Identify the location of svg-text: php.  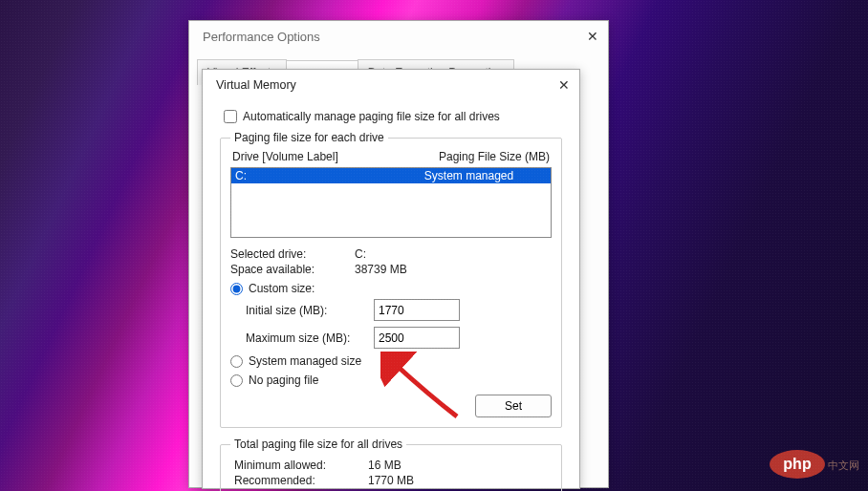
(797, 464).